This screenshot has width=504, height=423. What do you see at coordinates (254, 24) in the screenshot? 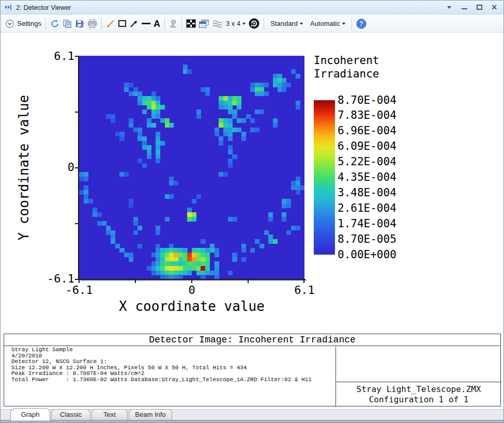
I see `rotate-button` at bounding box center [254, 24].